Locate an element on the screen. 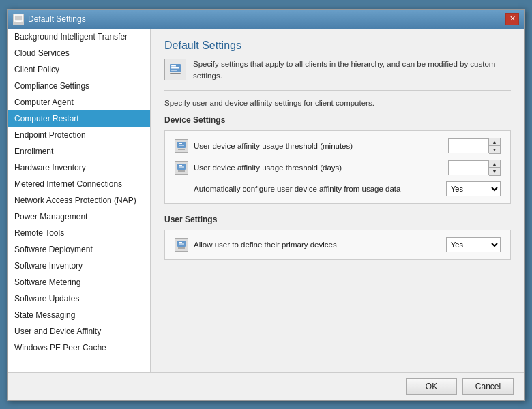 This screenshot has width=532, height=409. setting-label-minutes: User device affinity usage threshold (mi… is located at coordinates (318, 146).